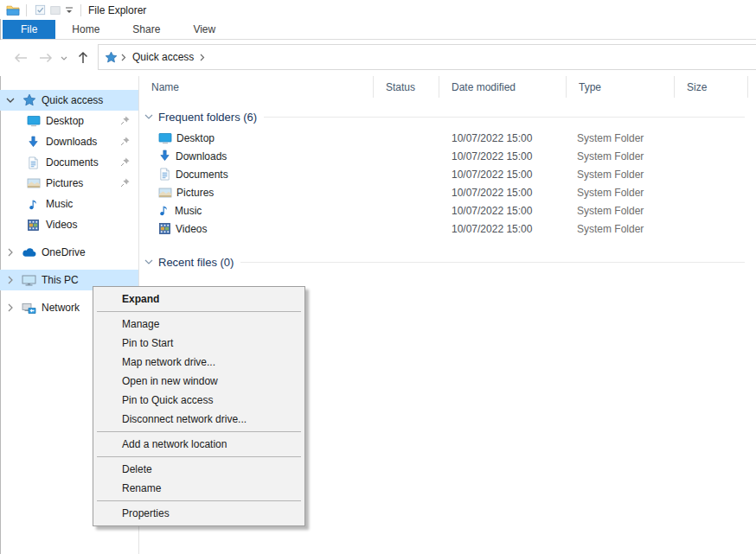 This screenshot has height=554, width=756. Describe the element at coordinates (711, 86) in the screenshot. I see `column-header-size: Size` at that location.